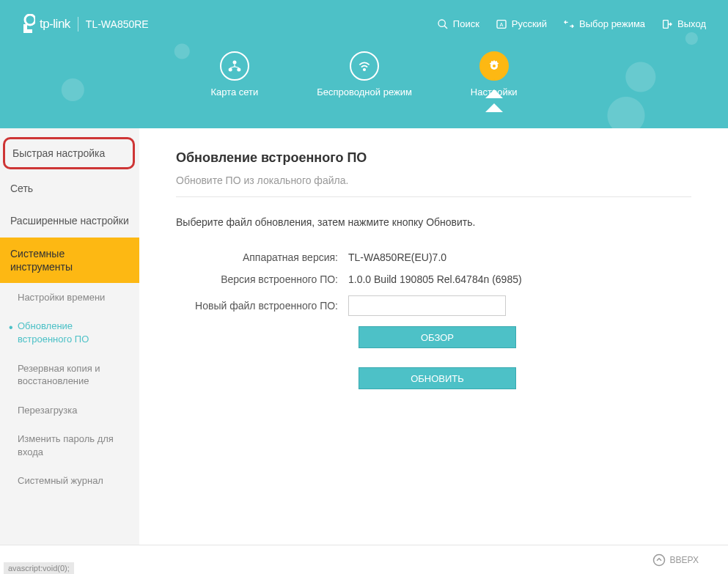 The width and height of the screenshot is (728, 574). Describe the element at coordinates (29, 24) in the screenshot. I see `tplink-icon` at that location.